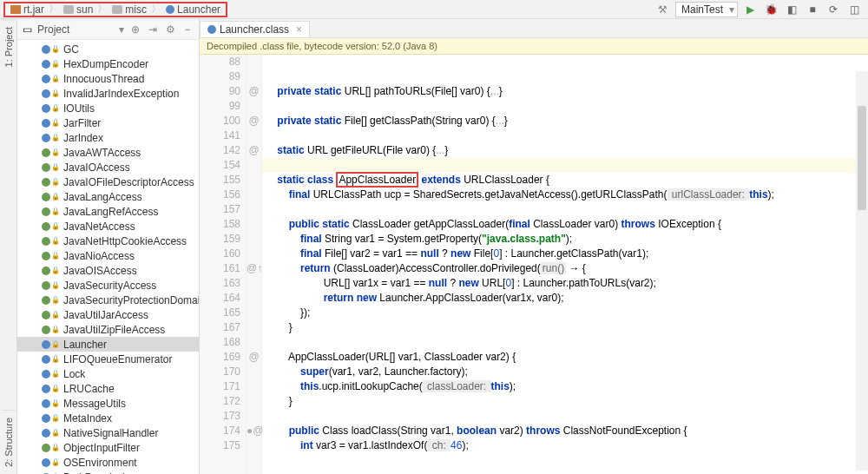 The image size is (868, 474). What do you see at coordinates (220, 76) in the screenshot?
I see `line-number: 89` at bounding box center [220, 76].